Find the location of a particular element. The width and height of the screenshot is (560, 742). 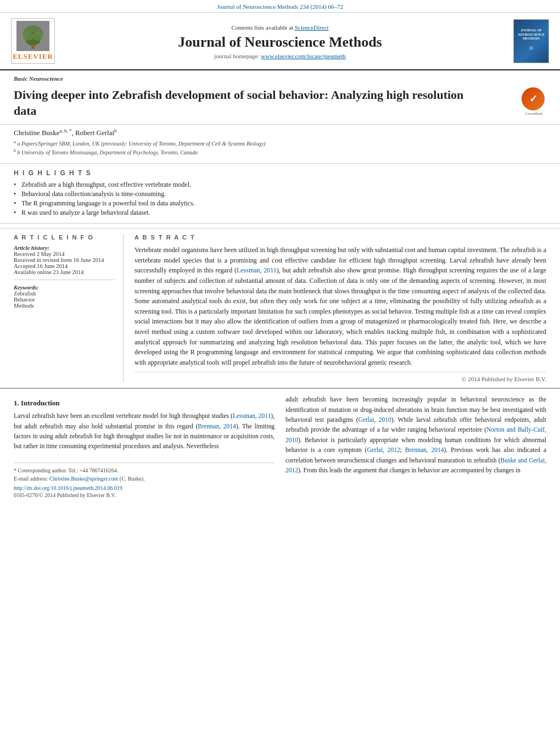

ref-gerlai-2010: Gerlai, 2010 is located at coordinates (375, 420).